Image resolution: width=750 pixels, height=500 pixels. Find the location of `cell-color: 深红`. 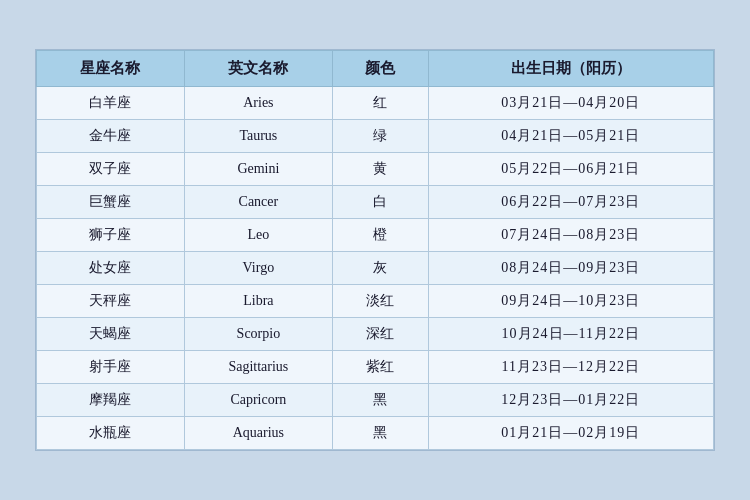

cell-color: 深红 is located at coordinates (380, 334).